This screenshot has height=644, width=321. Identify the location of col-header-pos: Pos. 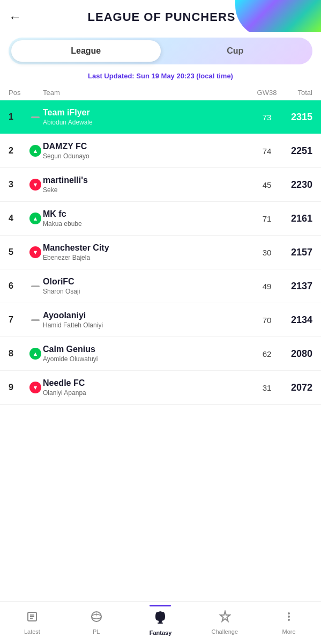
(18, 92).